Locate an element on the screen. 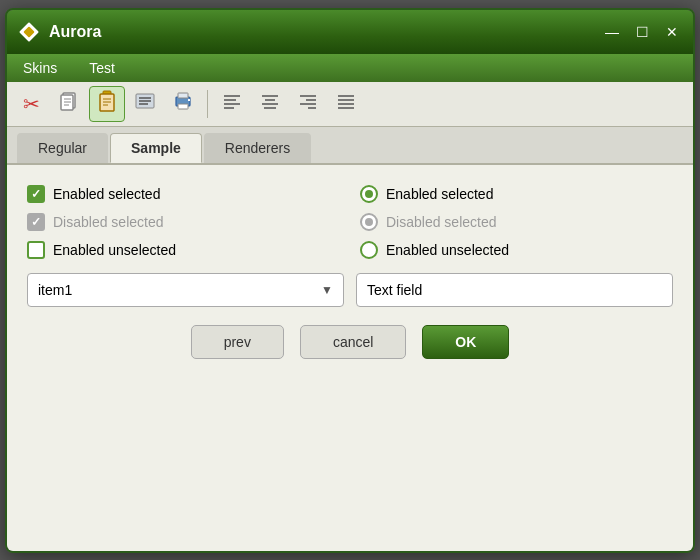 This screenshot has width=700, height=560. prev-button: prev is located at coordinates (238, 342).